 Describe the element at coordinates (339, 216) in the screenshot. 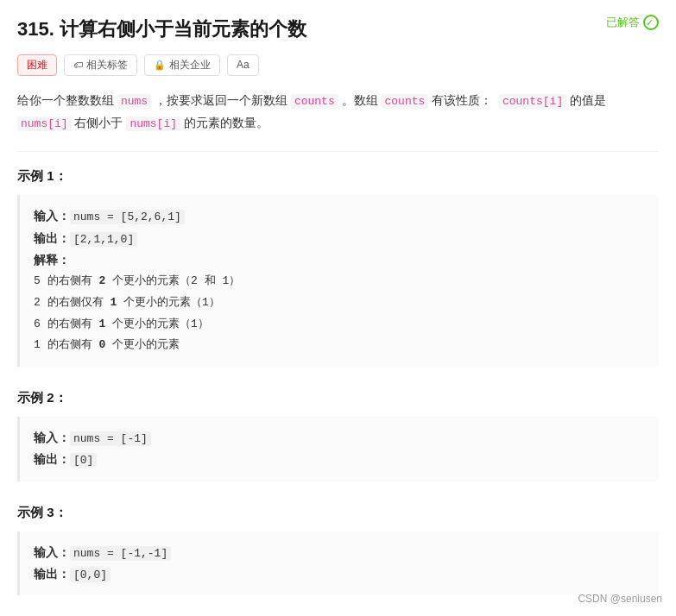

I see `example-1-input: 输入：nums = [5,2,6,1]` at that location.